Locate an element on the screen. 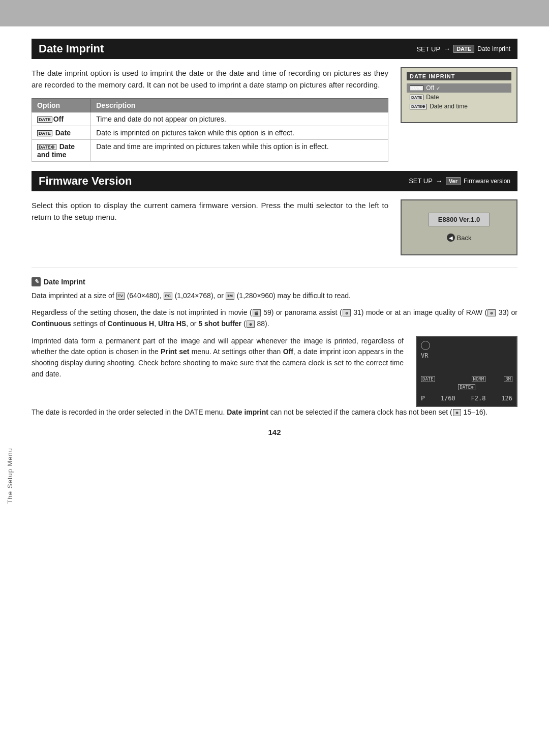 This screenshot has height=756, width=549. option-datetime: DATE⊕ Dateand time is located at coordinates (62, 151).